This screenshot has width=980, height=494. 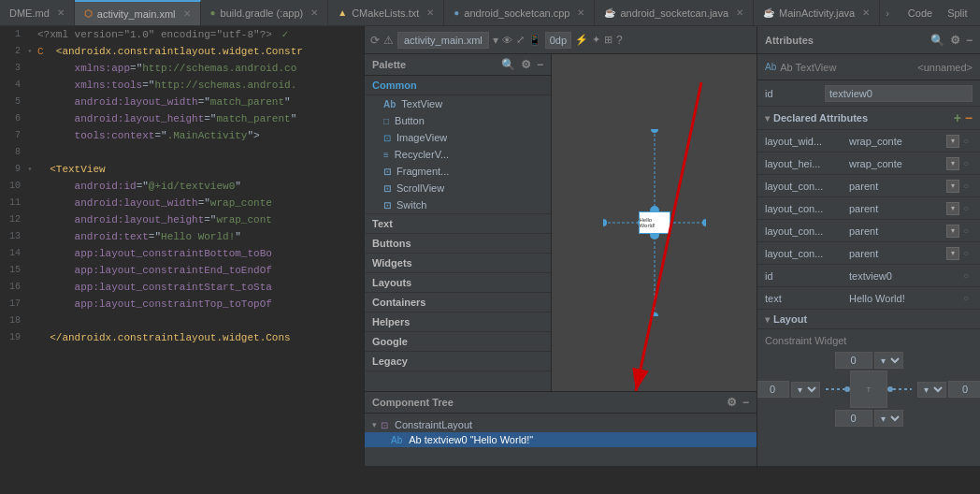 What do you see at coordinates (181, 270) in the screenshot?
I see `code-line-15: 15 app:layout_constraintEnd_toEndOf` at bounding box center [181, 270].